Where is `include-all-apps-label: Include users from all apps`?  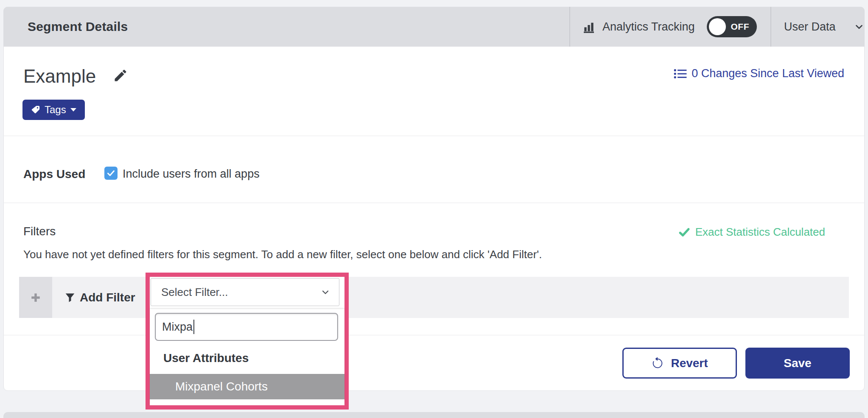
include-all-apps-label: Include users from all apps is located at coordinates (191, 174).